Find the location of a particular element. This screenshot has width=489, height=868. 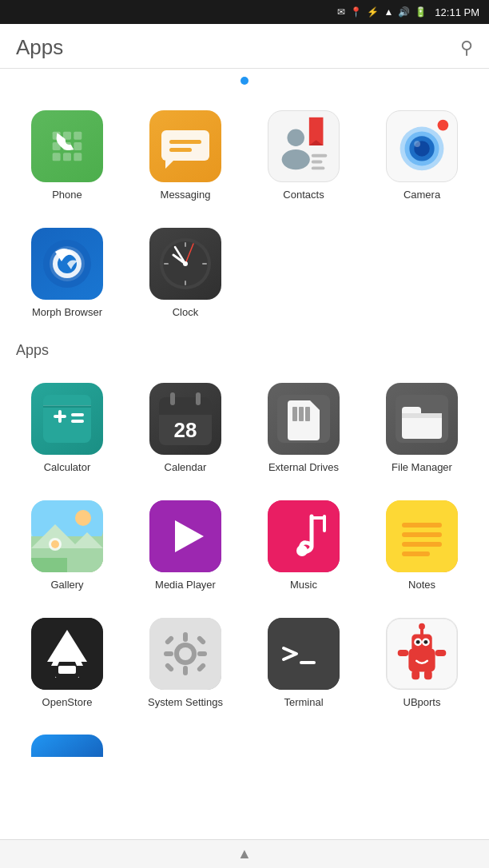

app-icon-system-settings is located at coordinates (185, 654).